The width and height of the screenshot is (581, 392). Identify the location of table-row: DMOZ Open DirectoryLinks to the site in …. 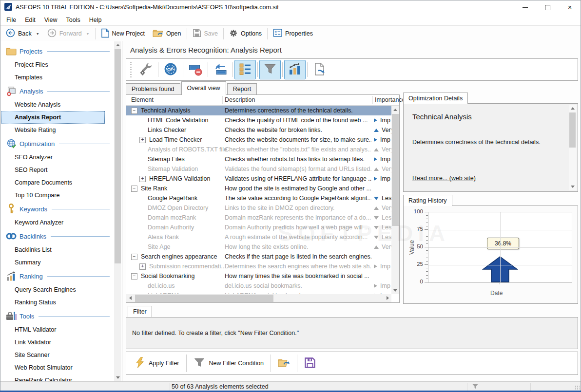
(259, 208).